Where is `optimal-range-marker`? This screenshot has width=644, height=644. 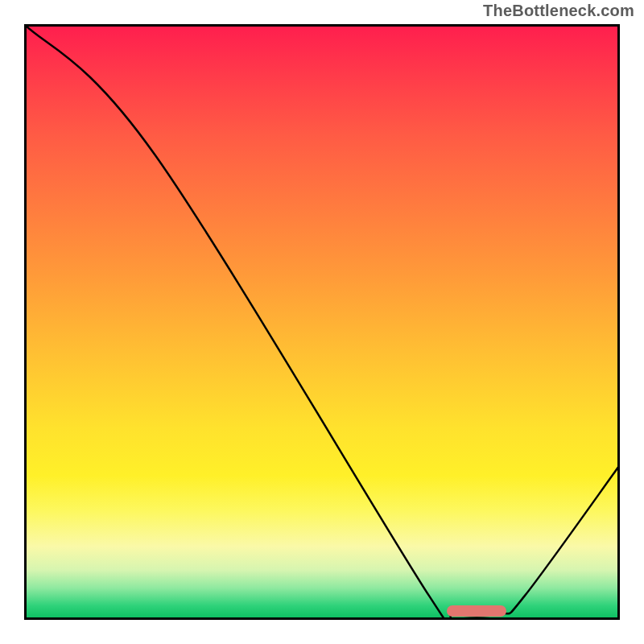
optimal-range-marker is located at coordinates (477, 611).